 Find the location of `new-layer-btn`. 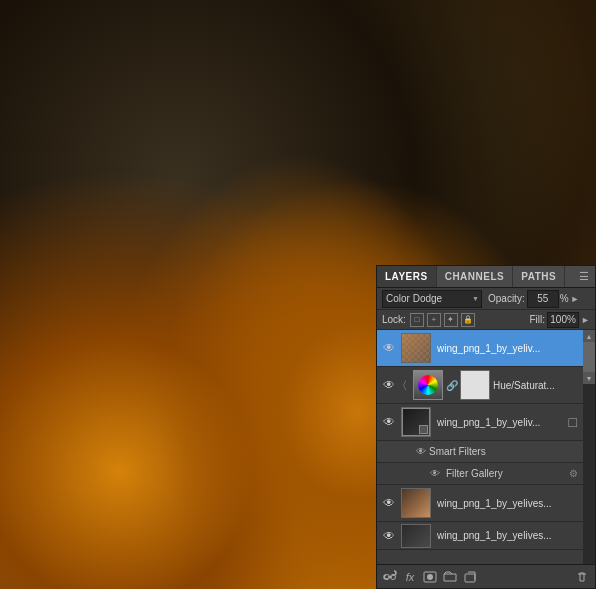

new-layer-btn is located at coordinates (470, 577).